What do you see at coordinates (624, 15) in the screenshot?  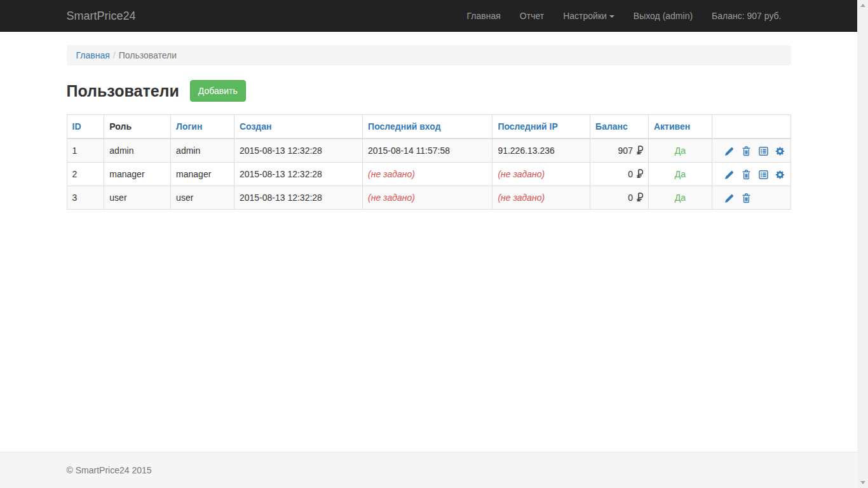 I see `navbar-menu: Главная Отчет Настройки Выход (admin) Ба…` at bounding box center [624, 15].